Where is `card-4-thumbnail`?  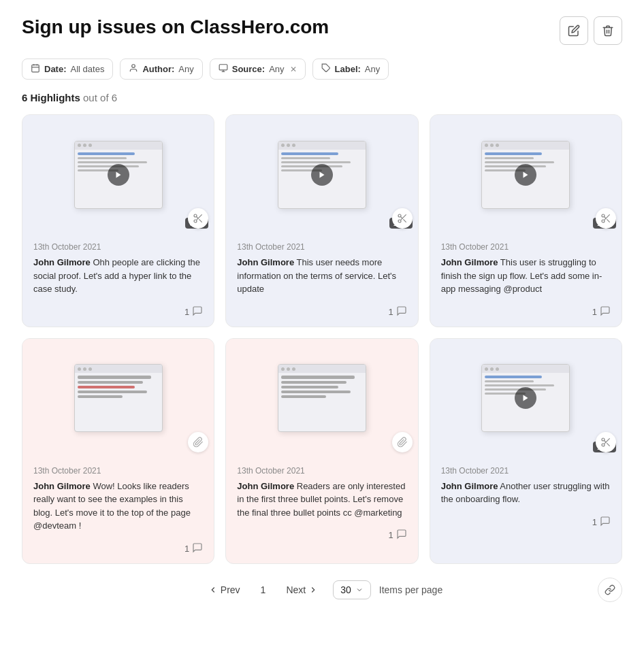
card-4-thumbnail is located at coordinates (118, 399).